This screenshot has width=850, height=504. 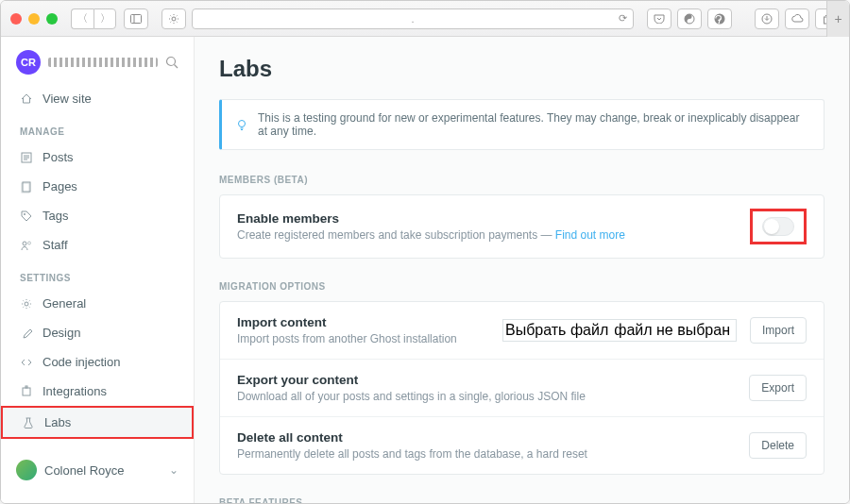 What do you see at coordinates (590, 235) in the screenshot?
I see `find-out-more-link: Find out more` at bounding box center [590, 235].